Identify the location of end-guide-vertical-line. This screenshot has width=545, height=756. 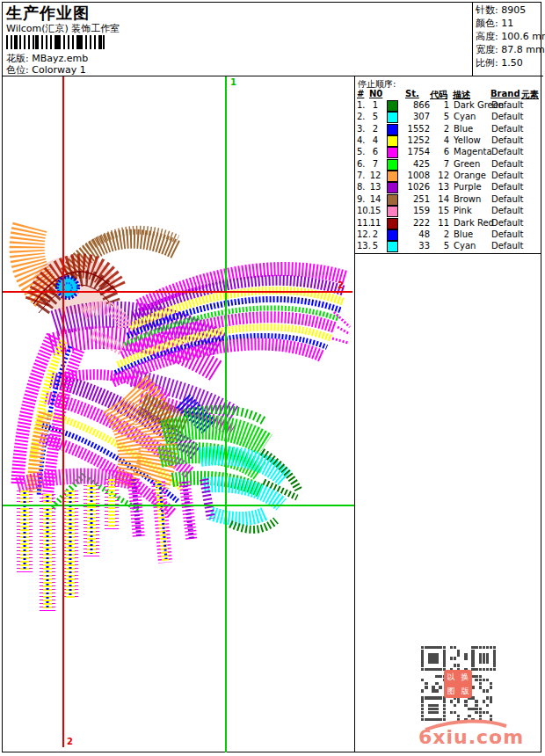
(63, 411).